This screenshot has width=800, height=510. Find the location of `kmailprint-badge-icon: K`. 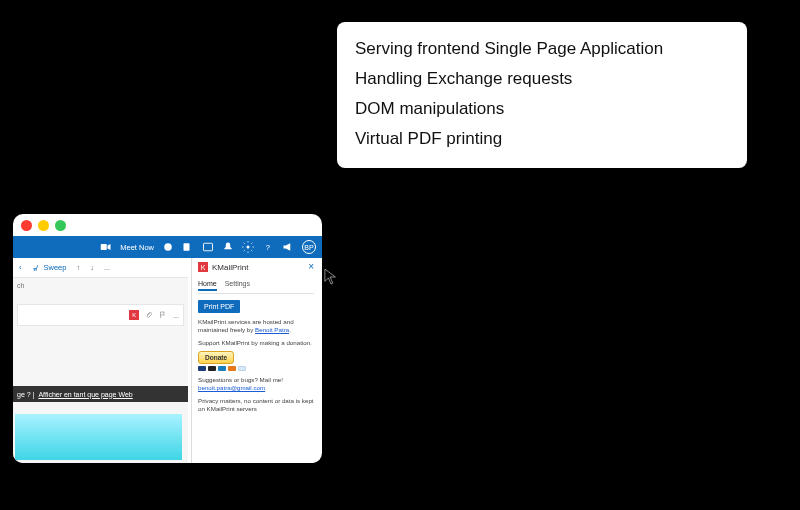

kmailprint-badge-icon: K is located at coordinates (134, 315).